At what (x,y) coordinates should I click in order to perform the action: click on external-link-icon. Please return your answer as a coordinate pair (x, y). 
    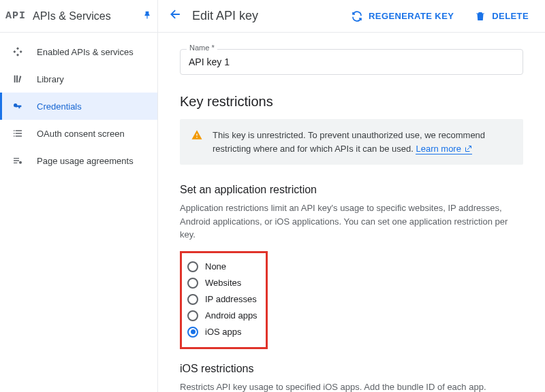
    Looking at the image, I should click on (468, 149).